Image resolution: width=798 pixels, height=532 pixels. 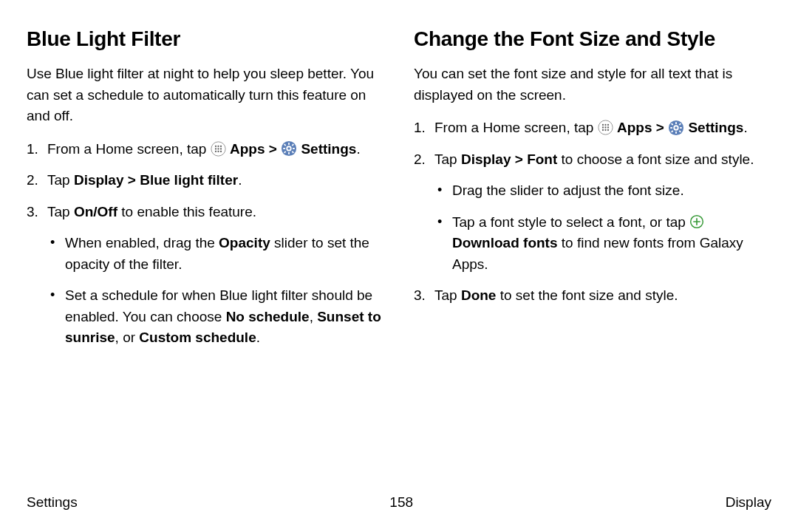 What do you see at coordinates (593, 84) in the screenshot?
I see `intro-text: You can set the font size and style for …` at bounding box center [593, 84].